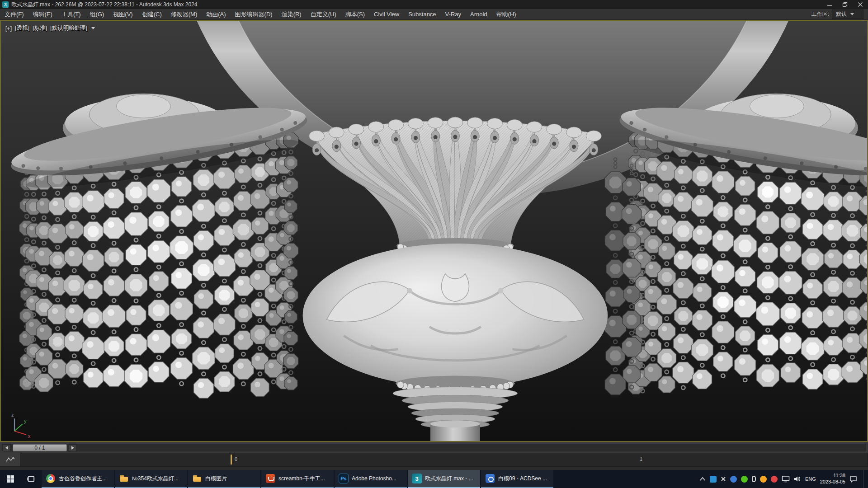  Describe the element at coordinates (324, 14) in the screenshot. I see `menu-item-10: 自定义(U)` at that location.